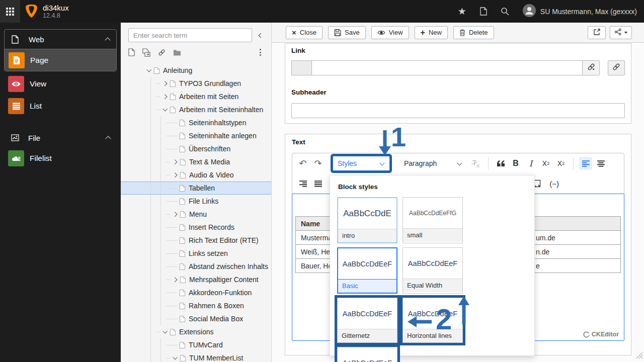 This screenshot has height=362, width=644. I want to click on bookmark-star-icon: ★, so click(462, 11).